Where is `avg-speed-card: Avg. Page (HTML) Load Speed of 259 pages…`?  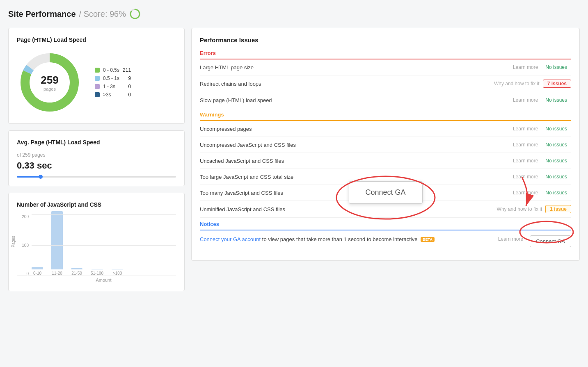
avg-speed-card: Avg. Page (HTML) Load Speed of 259 pages… is located at coordinates (96, 158).